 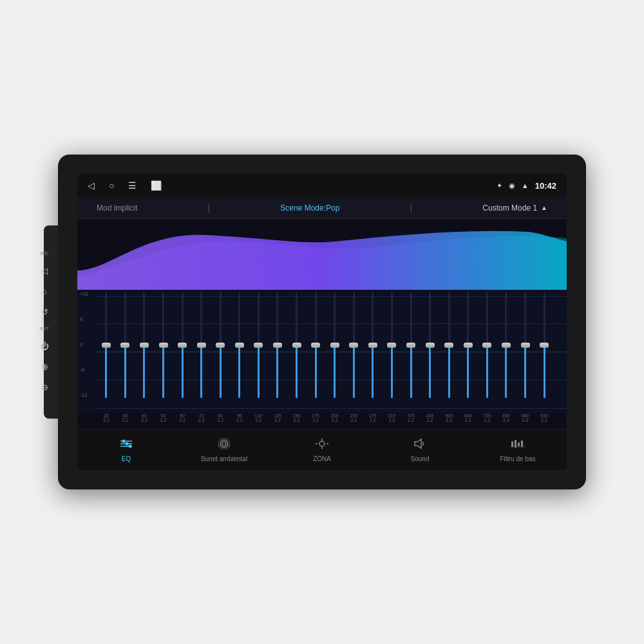 What do you see at coordinates (518, 450) in the screenshot?
I see `tab-filtru: Filtru de bas` at bounding box center [518, 450].